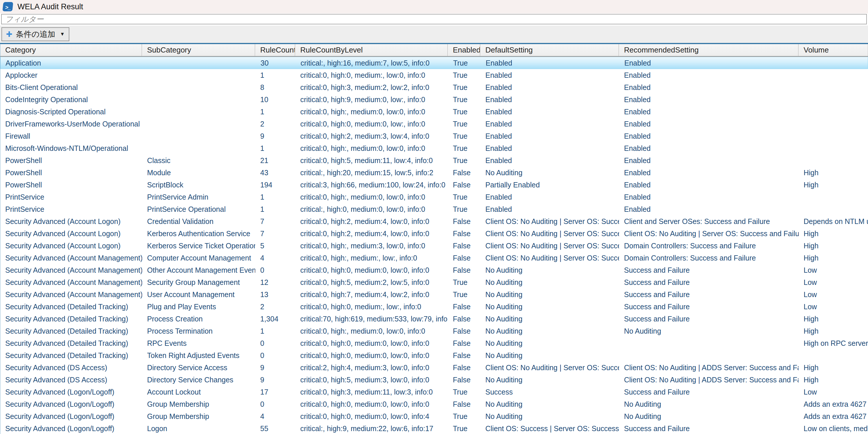  I want to click on column-header-enabled: Enabled, so click(464, 50).